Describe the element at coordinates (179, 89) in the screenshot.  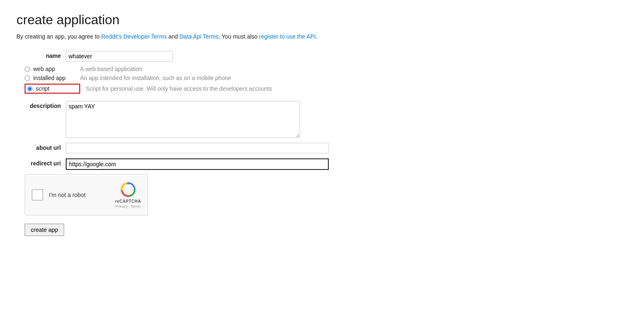
I see `script-desc: Script for personal use. Will only have …` at that location.